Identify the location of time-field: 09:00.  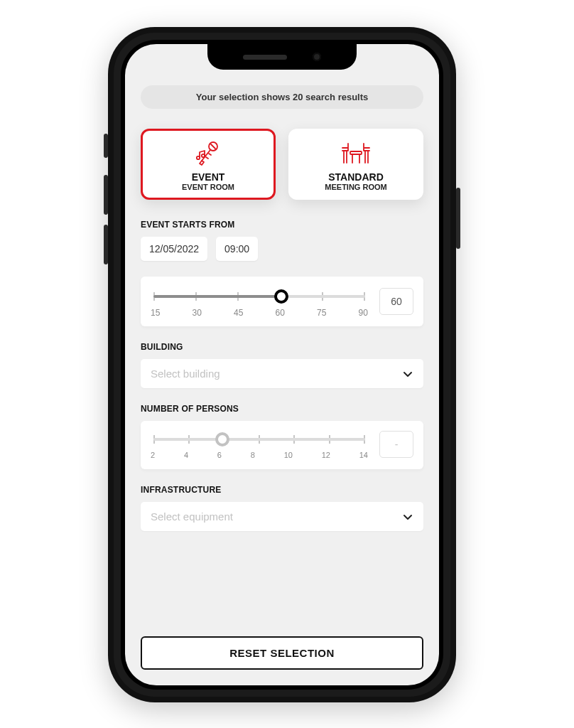
(237, 249).